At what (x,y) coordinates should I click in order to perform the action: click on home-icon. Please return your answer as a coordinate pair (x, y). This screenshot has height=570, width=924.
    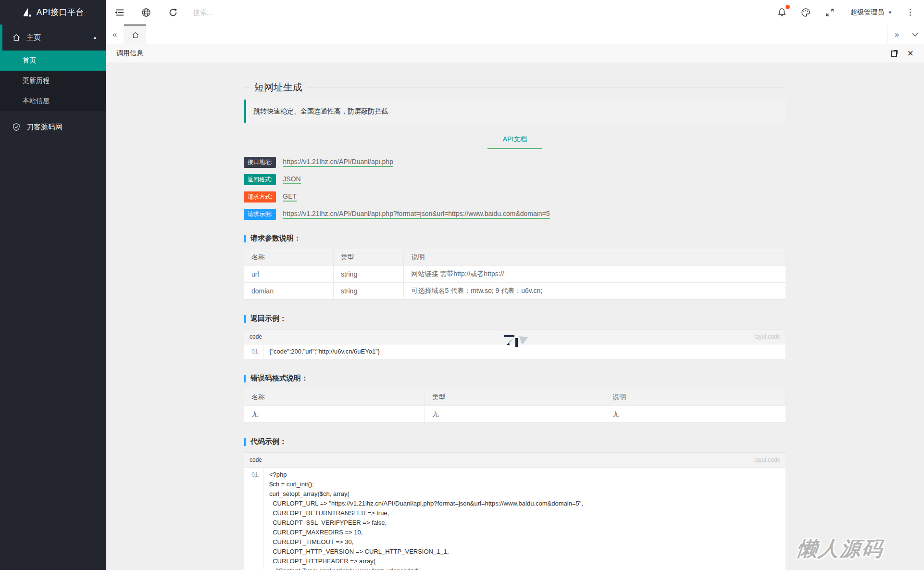
    Looking at the image, I should click on (16, 38).